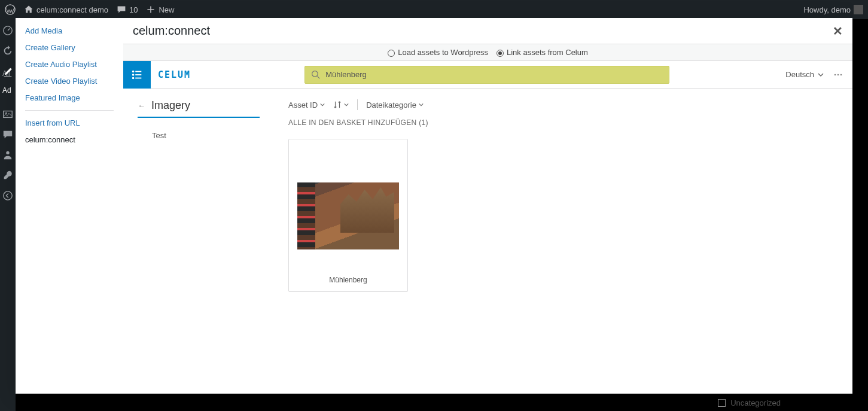 Image resolution: width=868 pixels, height=411 pixels. Describe the element at coordinates (69, 81) in the screenshot. I see `menu-create-video: Create Video Playlist` at that location.